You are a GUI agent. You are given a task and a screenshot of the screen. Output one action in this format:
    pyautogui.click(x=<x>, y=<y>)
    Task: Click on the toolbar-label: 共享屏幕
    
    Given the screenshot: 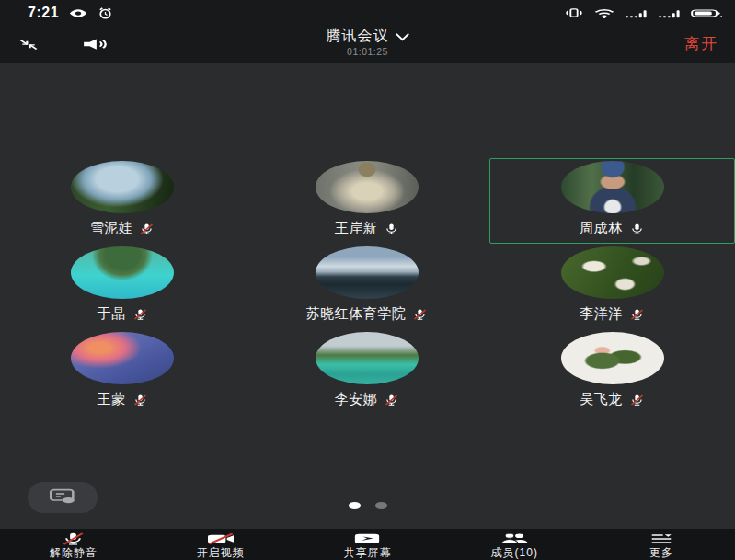 What is the action you would take?
    pyautogui.click(x=367, y=554)
    